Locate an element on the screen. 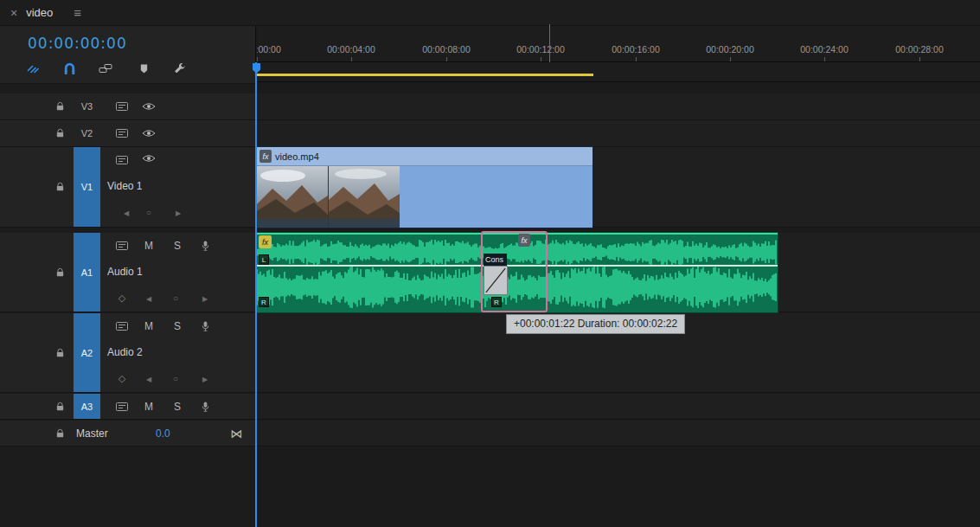  master-level-value: 0.0 is located at coordinates (163, 434).